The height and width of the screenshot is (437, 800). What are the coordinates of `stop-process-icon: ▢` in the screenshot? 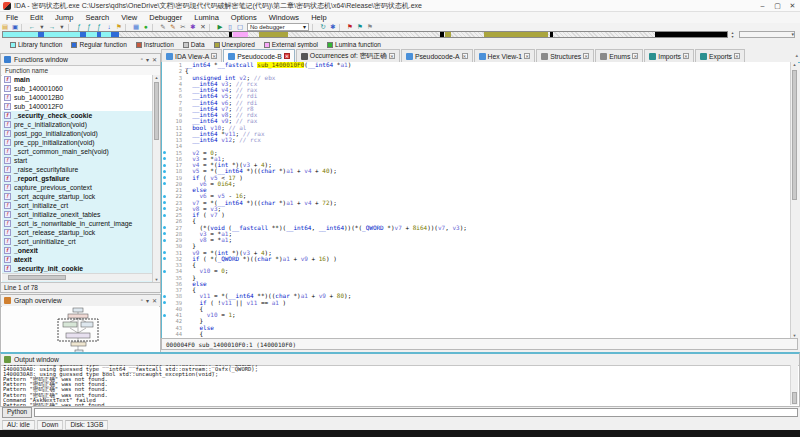 It's located at (240, 27).